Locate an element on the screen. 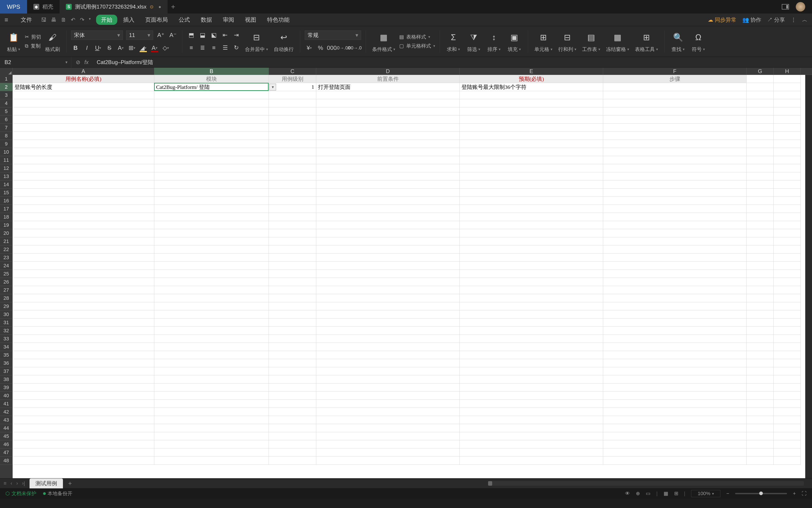 The height and width of the screenshot is (508, 812). row-header: 4 is located at coordinates (6, 103).